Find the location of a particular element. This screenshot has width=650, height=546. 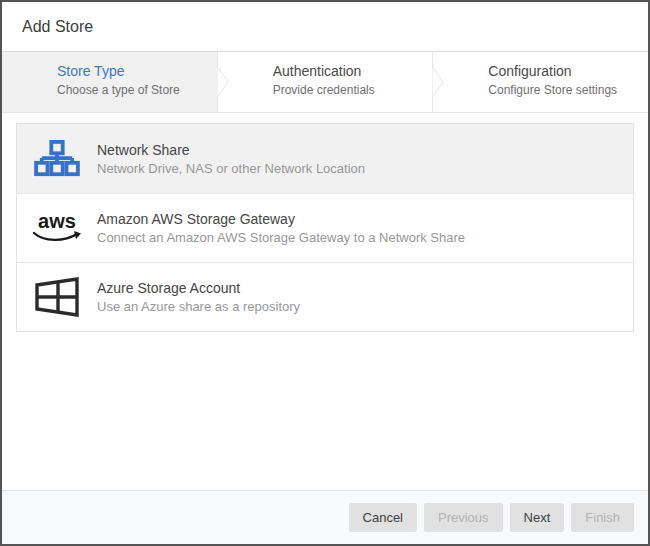

finish-button: Finish is located at coordinates (602, 518).